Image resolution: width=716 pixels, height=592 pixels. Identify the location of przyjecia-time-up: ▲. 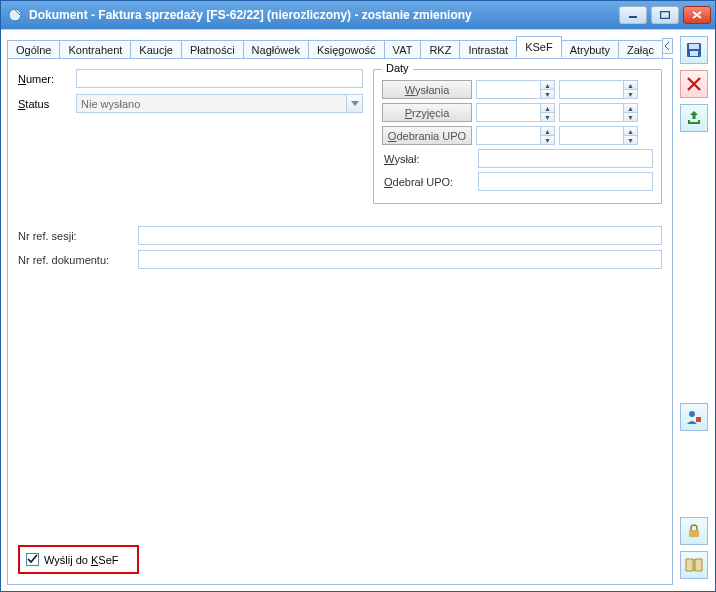
(630, 108).